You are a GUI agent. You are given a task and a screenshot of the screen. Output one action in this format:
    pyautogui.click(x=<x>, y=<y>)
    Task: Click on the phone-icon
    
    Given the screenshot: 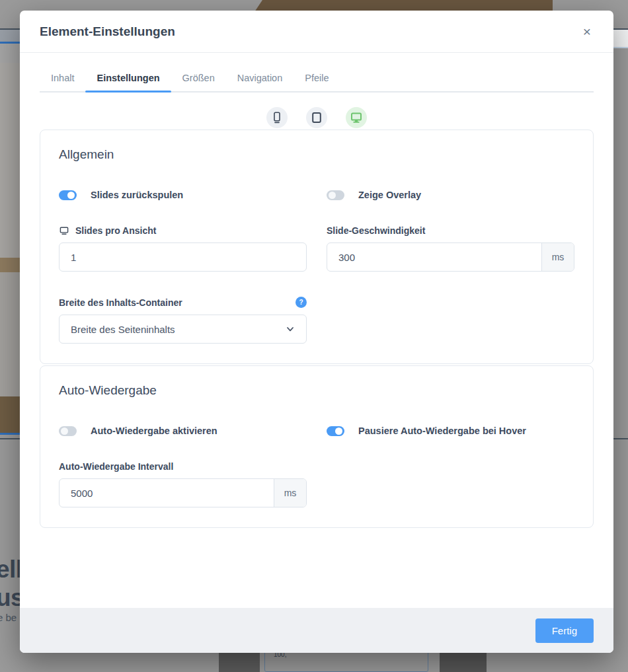 What is the action you would take?
    pyautogui.click(x=277, y=118)
    